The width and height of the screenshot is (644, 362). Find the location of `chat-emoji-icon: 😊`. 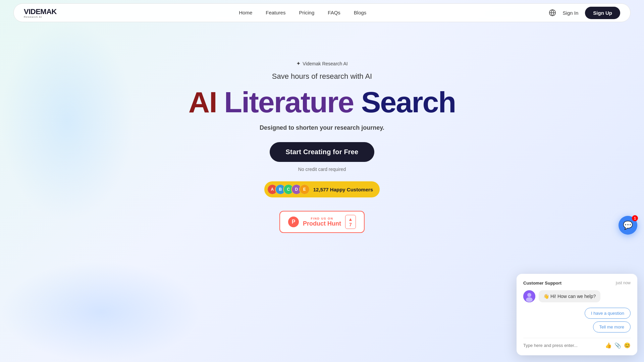

chat-emoji-icon: 😊 is located at coordinates (627, 345).